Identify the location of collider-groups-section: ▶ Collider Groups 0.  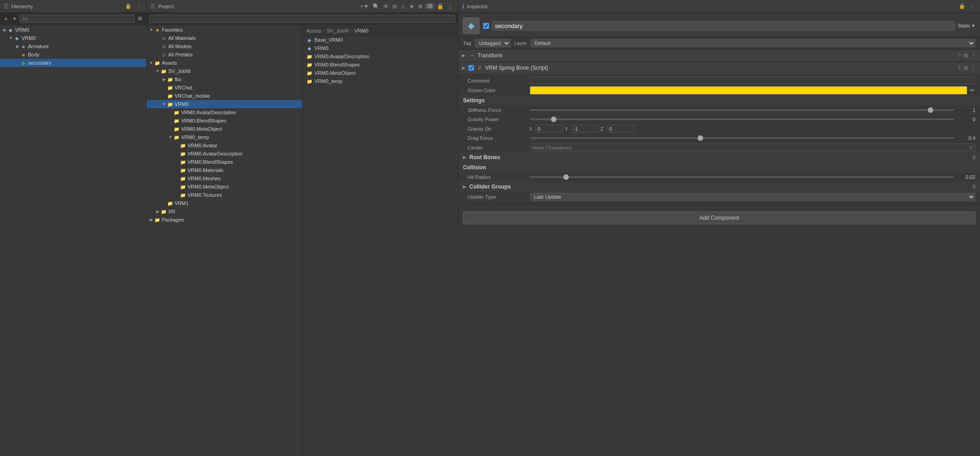
(719, 187).